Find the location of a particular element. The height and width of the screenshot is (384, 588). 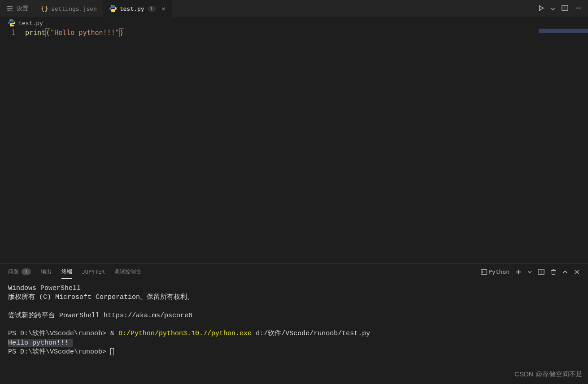

editor-actions is located at coordinates (563, 9).